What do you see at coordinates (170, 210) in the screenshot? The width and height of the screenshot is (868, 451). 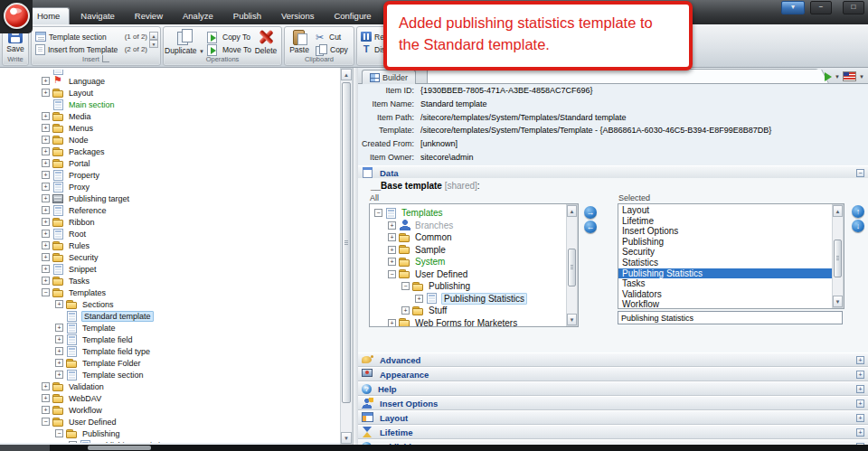 I see `content-tree-item: Reference` at bounding box center [170, 210].